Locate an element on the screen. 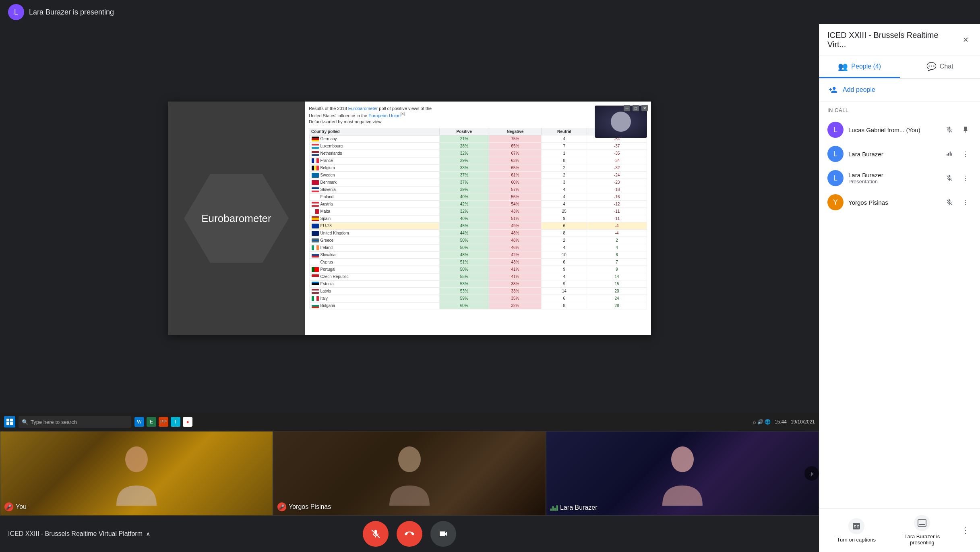  table-row: Greece is located at coordinates (374, 241).